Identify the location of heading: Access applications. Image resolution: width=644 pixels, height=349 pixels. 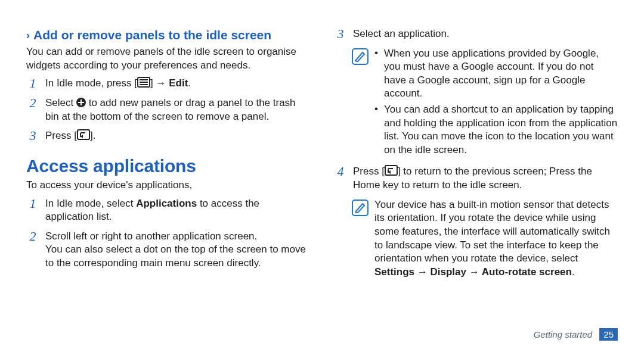
(168, 166).